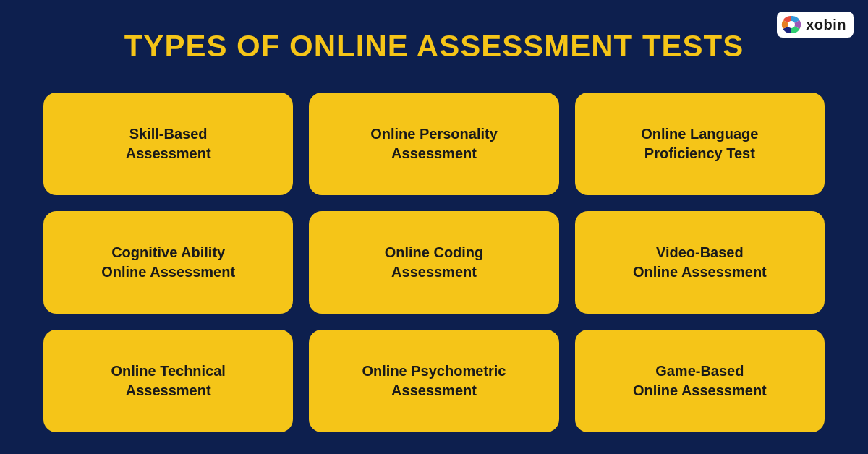  I want to click on xobin-logo-icon, so click(791, 25).